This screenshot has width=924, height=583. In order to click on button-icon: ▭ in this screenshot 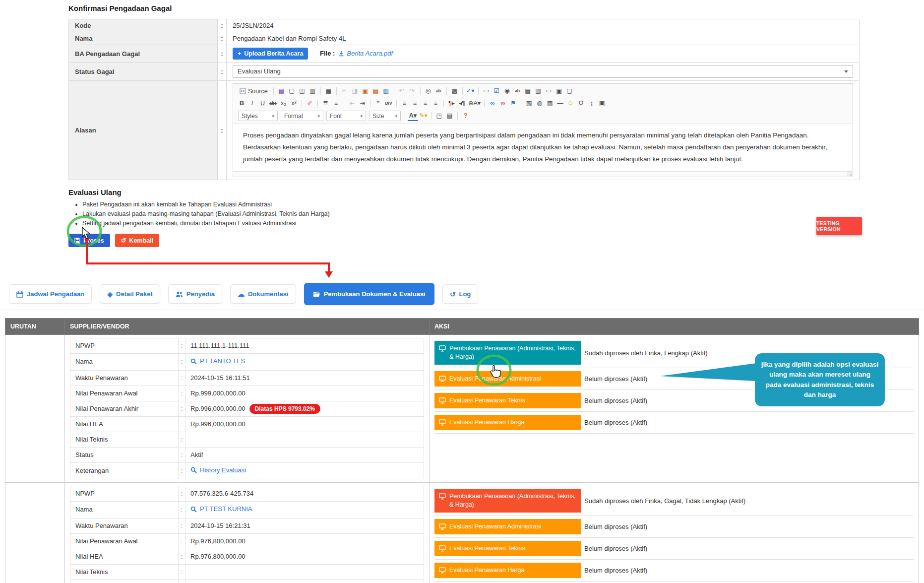, I will do `click(549, 91)`.